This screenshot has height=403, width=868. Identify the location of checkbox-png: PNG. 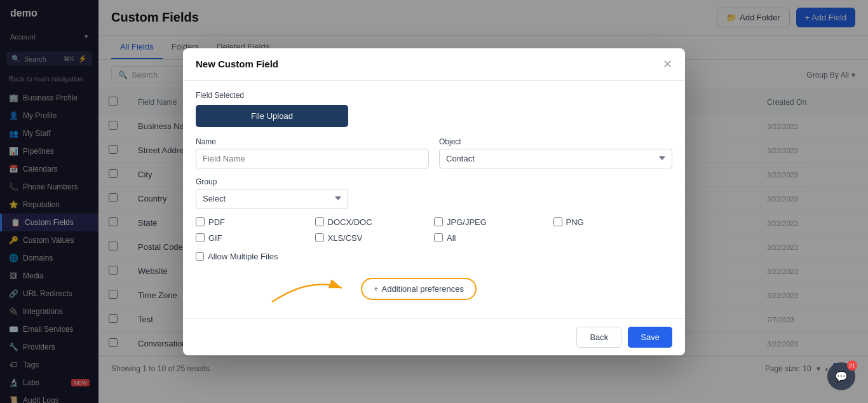
(613, 222).